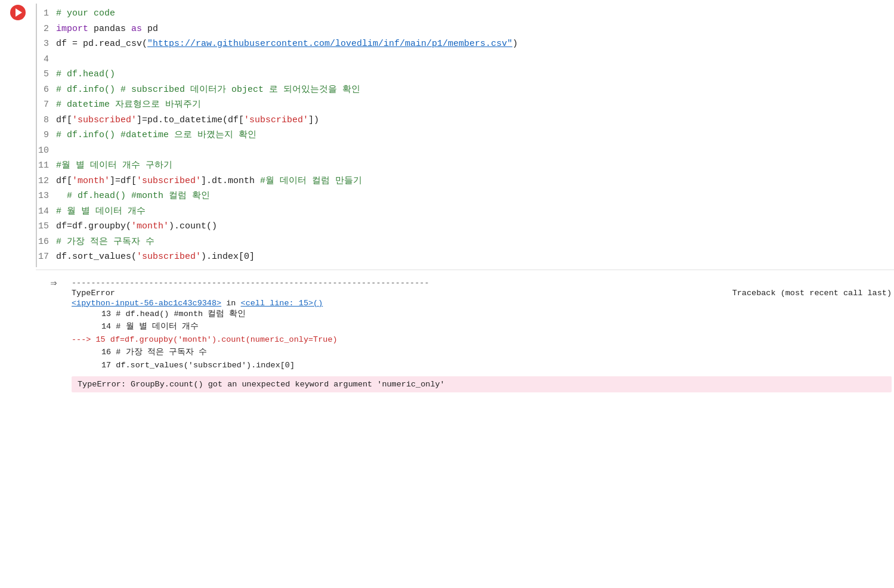 The width and height of the screenshot is (894, 588). Describe the element at coordinates (155, 257) in the screenshot. I see `line-code: df.sort_values('subscribed').index[0]` at that location.